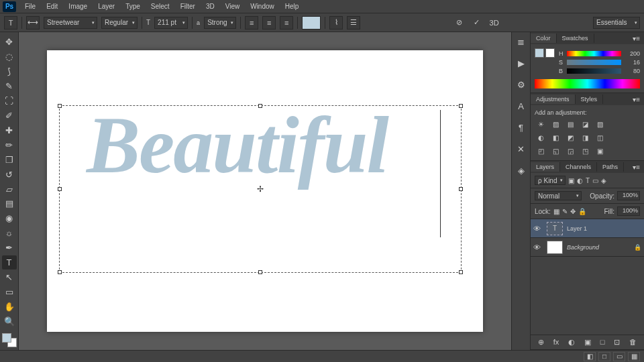 This screenshot has width=644, height=362. What do you see at coordinates (541, 124) in the screenshot?
I see `adj-brightness: ☀` at bounding box center [541, 124].